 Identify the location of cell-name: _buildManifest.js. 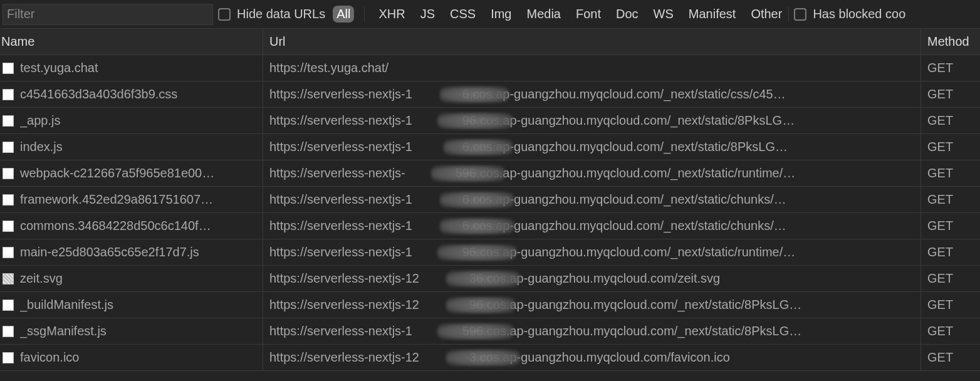
(132, 305).